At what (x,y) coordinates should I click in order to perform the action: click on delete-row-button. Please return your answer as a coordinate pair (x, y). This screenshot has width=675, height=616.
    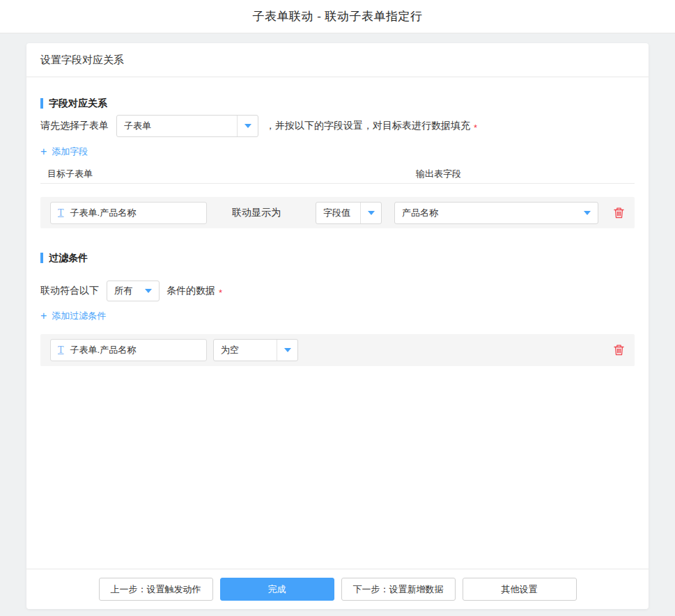
    Looking at the image, I should click on (619, 213).